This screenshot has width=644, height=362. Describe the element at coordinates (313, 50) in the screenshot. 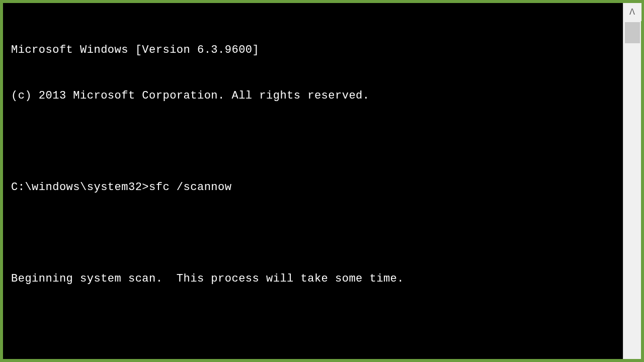

I see `terminal-line: Microsoft Windows [Version 6.3.9600]` at that location.